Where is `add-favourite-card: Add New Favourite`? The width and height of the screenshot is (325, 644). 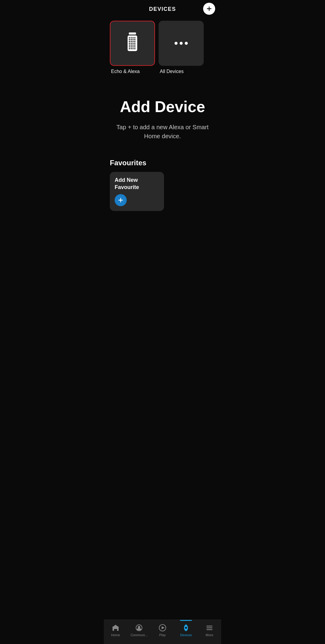 add-favourite-card: Add New Favourite is located at coordinates (137, 191).